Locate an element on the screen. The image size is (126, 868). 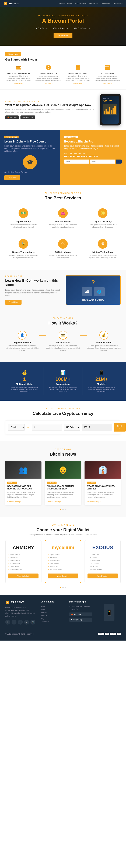
sell-button: SELL 0 is located at coordinates (120, 427).